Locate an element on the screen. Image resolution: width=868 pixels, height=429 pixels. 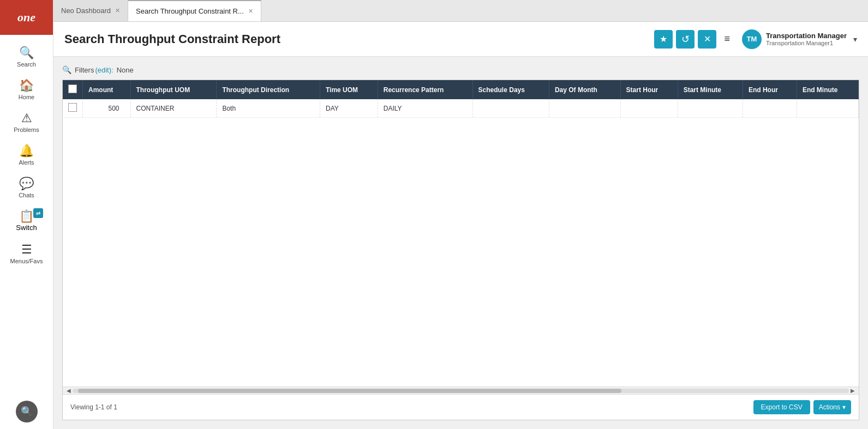
star-icon: ★ is located at coordinates (663, 39).